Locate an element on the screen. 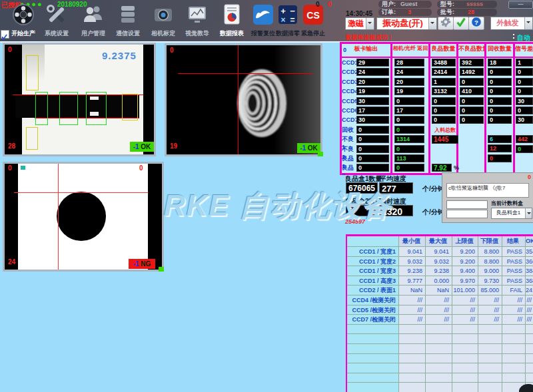 The height and width of the screenshot is (392, 533). counts-cell: 24 is located at coordinates (409, 72).